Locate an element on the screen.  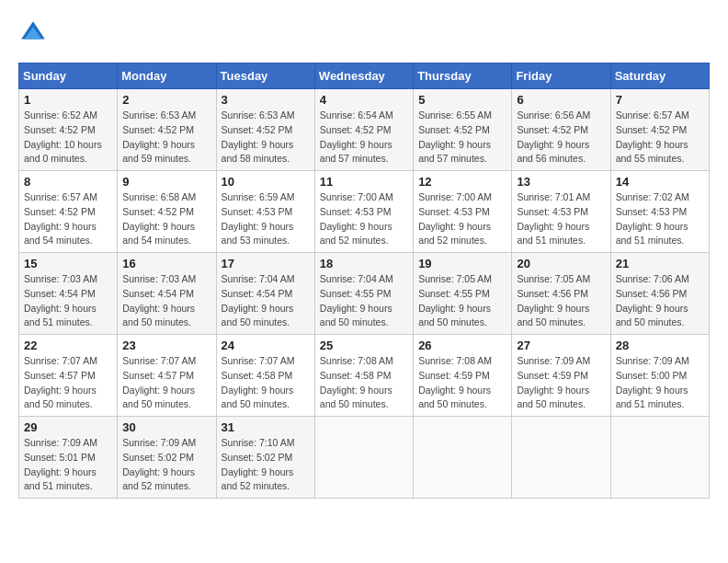
day-info: Sunrise: 7:06 AMSunset: 4:56 PMDaylight:… is located at coordinates (660, 302).